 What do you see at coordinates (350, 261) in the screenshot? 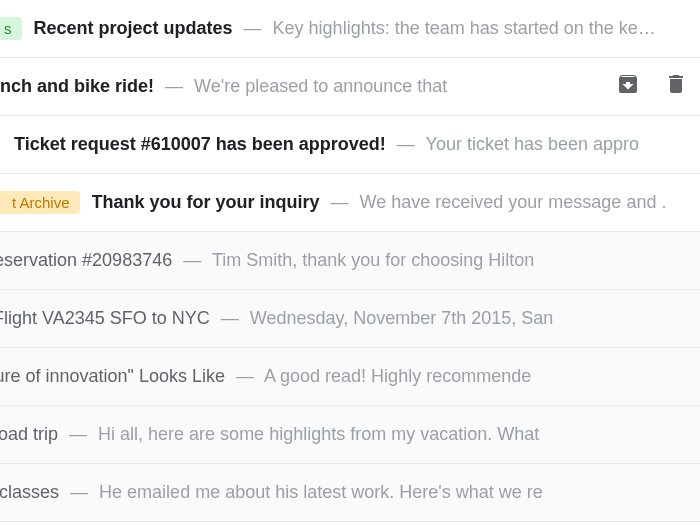
I see `email-row: pcoming Reservation #20983746 — Tim Smit…` at bounding box center [350, 261].